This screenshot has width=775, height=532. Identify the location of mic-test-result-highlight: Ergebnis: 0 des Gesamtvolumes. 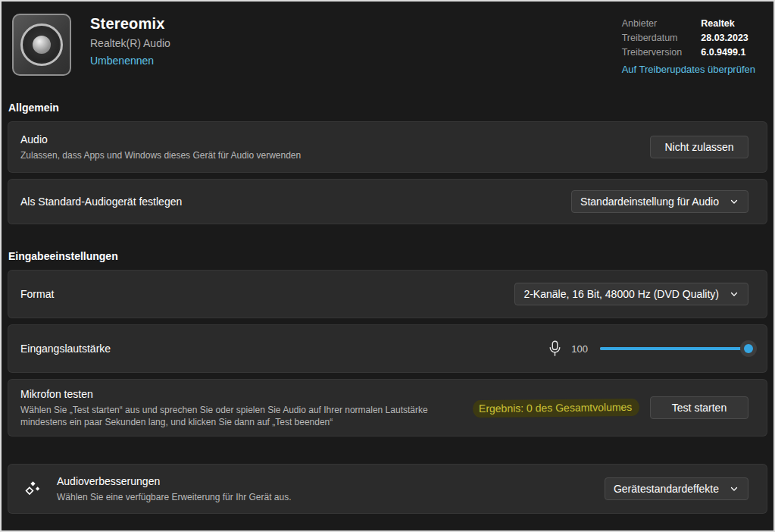
(556, 408).